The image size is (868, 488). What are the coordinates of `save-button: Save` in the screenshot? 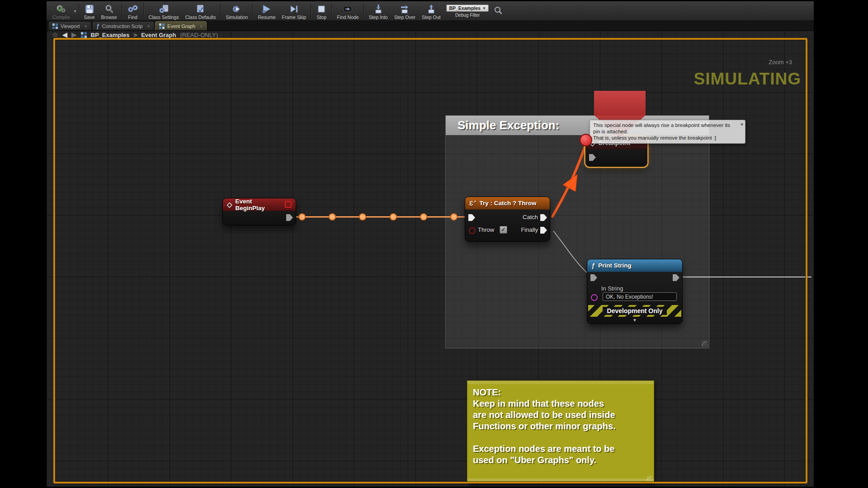 It's located at (90, 11).